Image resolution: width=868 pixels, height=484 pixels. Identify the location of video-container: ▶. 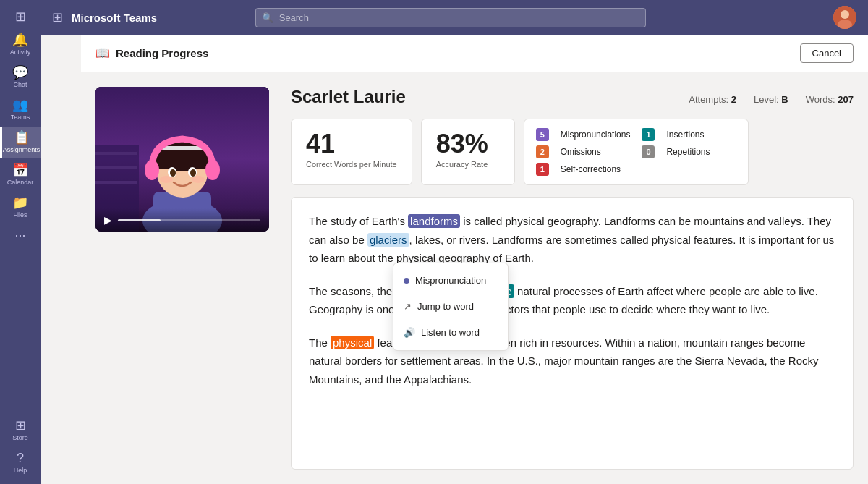
(182, 159).